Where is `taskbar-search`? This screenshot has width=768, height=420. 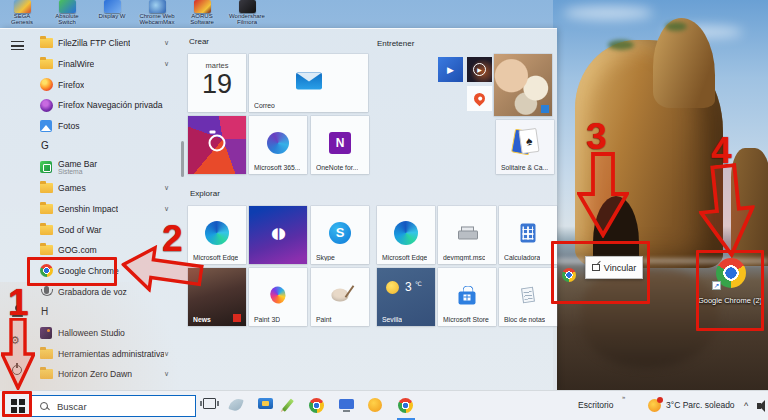
taskbar-search is located at coordinates (113, 406).